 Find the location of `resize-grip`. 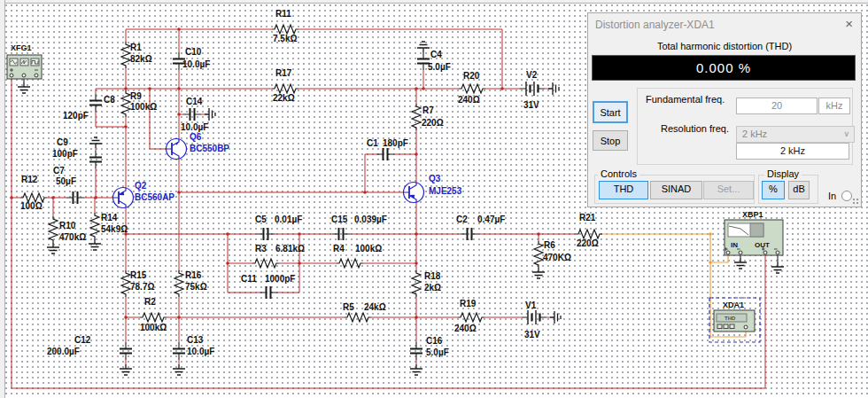

resize-grip is located at coordinates (856, 201).